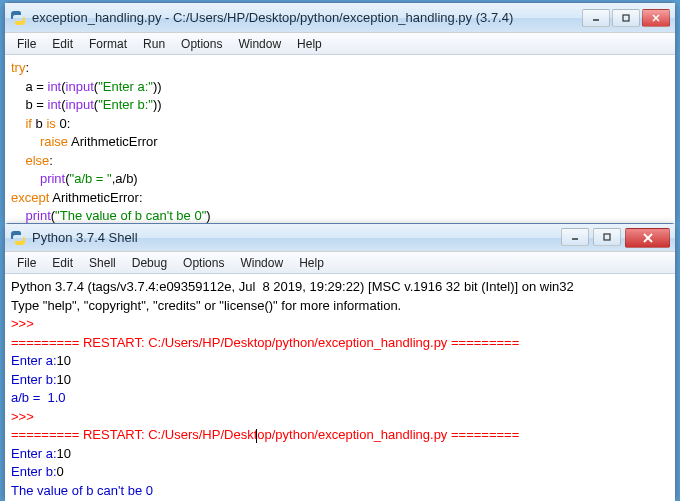  What do you see at coordinates (154, 44) in the screenshot?
I see `menu-run: Run` at bounding box center [154, 44].